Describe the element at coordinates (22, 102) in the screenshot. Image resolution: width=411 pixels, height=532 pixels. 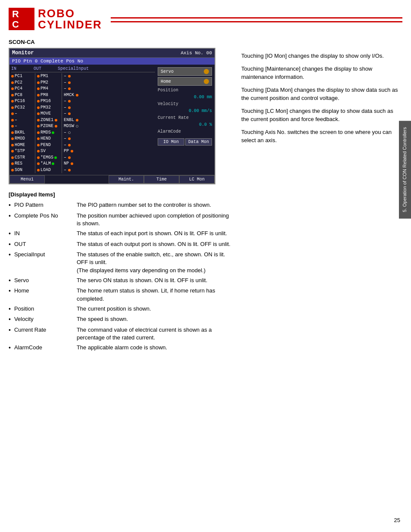
I see `io-row: PC16` at that location.